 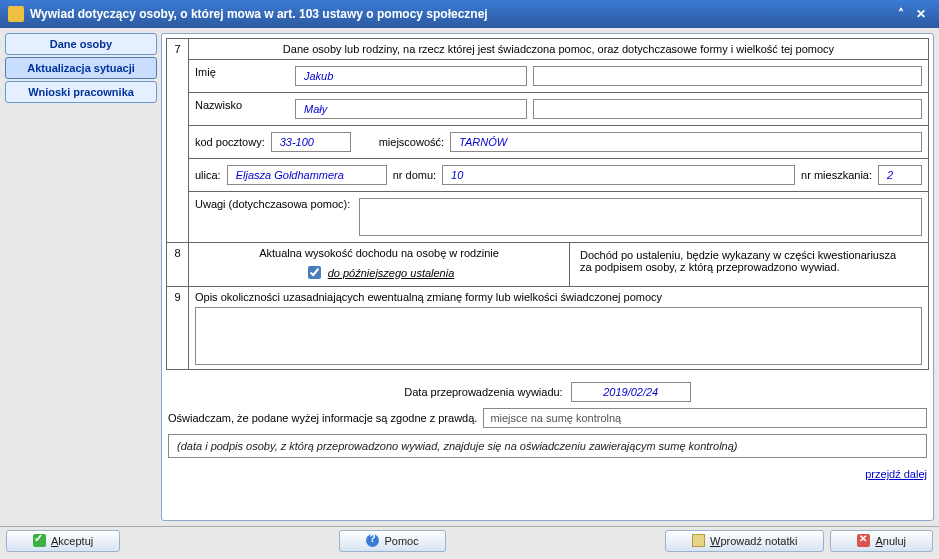 What do you see at coordinates (640, 217) in the screenshot?
I see `field-uwagi` at bounding box center [640, 217].